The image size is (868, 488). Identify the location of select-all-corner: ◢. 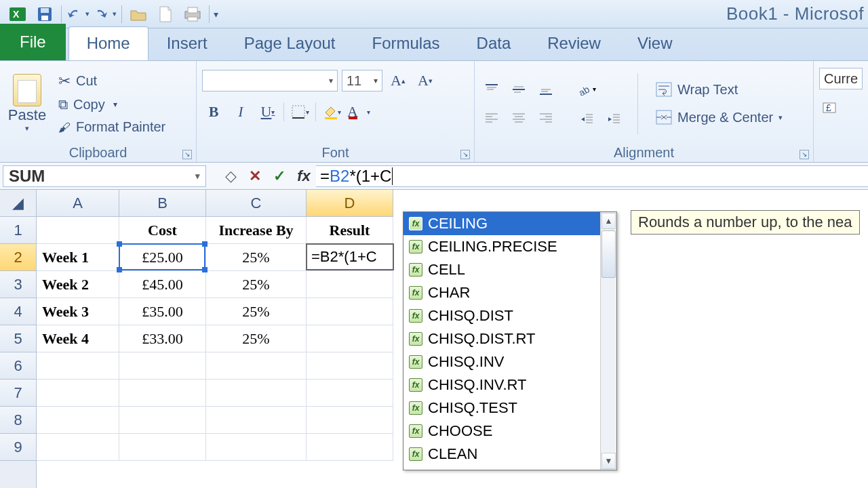
(18, 203).